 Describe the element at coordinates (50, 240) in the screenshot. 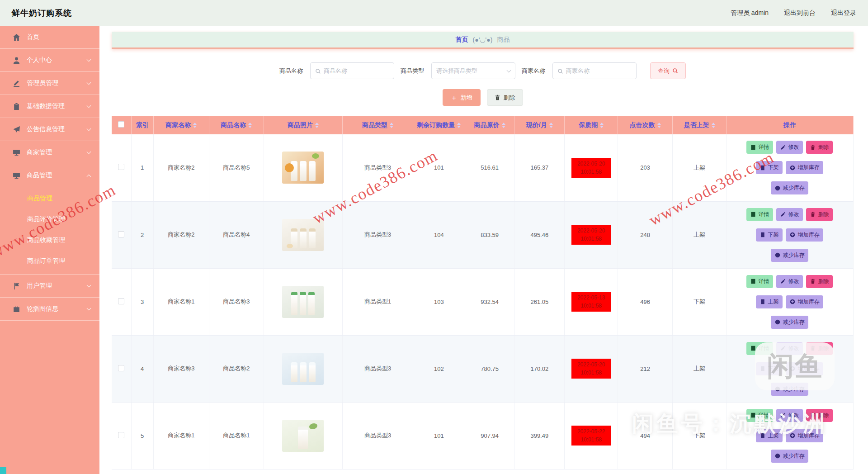

I see `sidebar-subitem-商品收藏管理: 商品收藏管理` at that location.